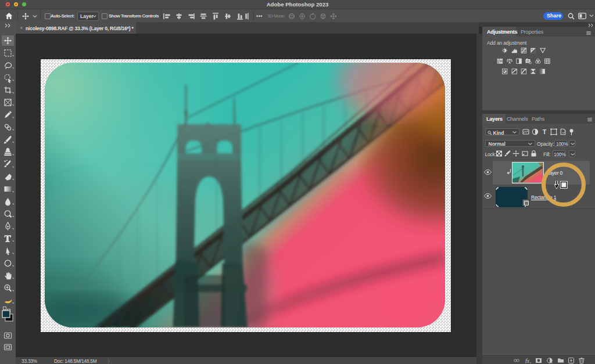  I want to click on svg-text: fx, so click(528, 361).